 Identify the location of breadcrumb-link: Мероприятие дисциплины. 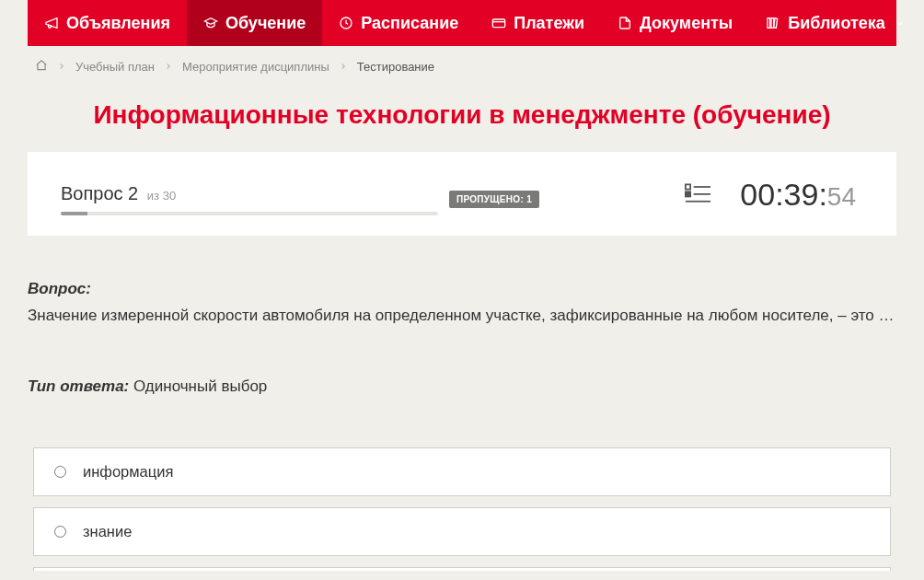
(256, 66).